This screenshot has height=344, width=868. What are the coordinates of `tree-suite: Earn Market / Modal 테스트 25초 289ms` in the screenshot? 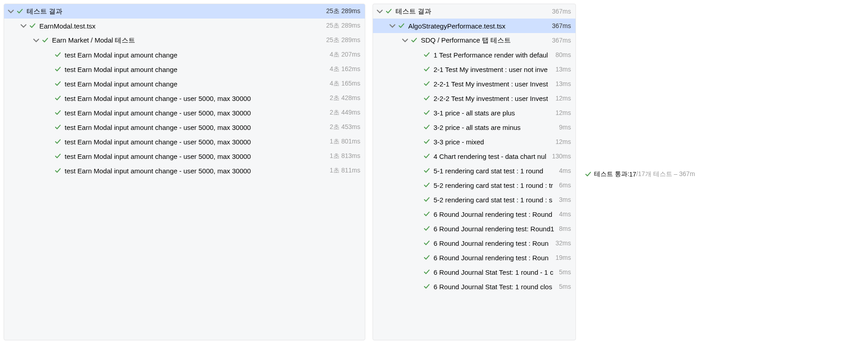 It's located at (184, 40).